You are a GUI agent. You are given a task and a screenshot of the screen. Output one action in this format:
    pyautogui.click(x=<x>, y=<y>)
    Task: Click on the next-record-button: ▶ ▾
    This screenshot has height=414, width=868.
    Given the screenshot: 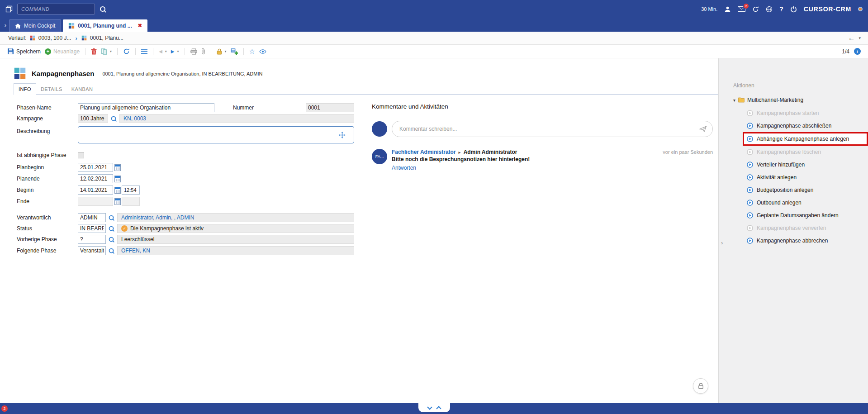 What is the action you would take?
    pyautogui.click(x=175, y=52)
    